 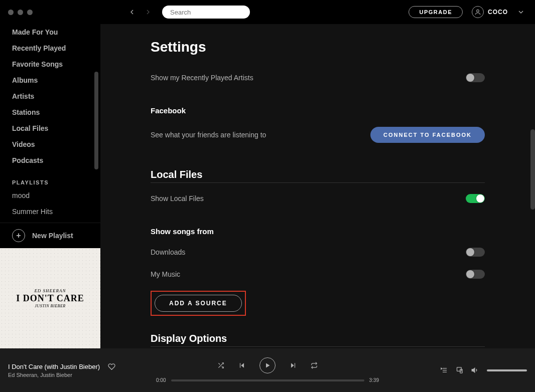 What do you see at coordinates (318, 331) in the screenshot?
I see `display-options-header: Display Options` at bounding box center [318, 331].